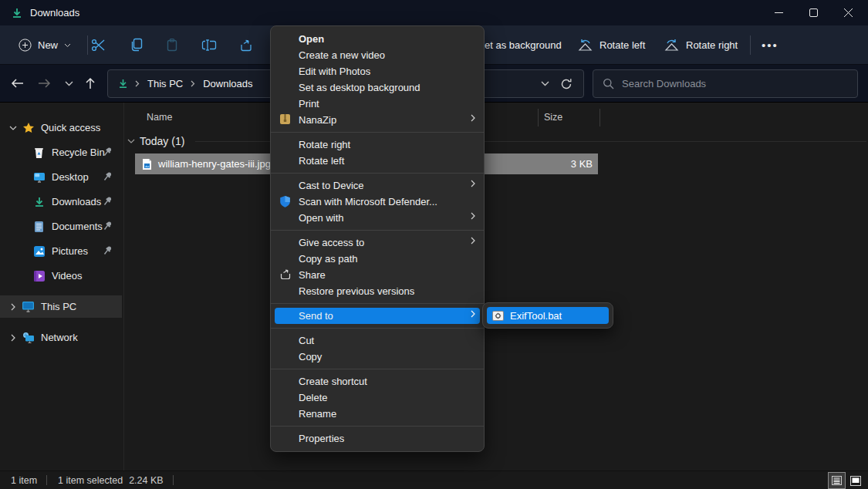 This screenshot has width=868, height=489. What do you see at coordinates (725, 83) in the screenshot?
I see `search-box` at bounding box center [725, 83].